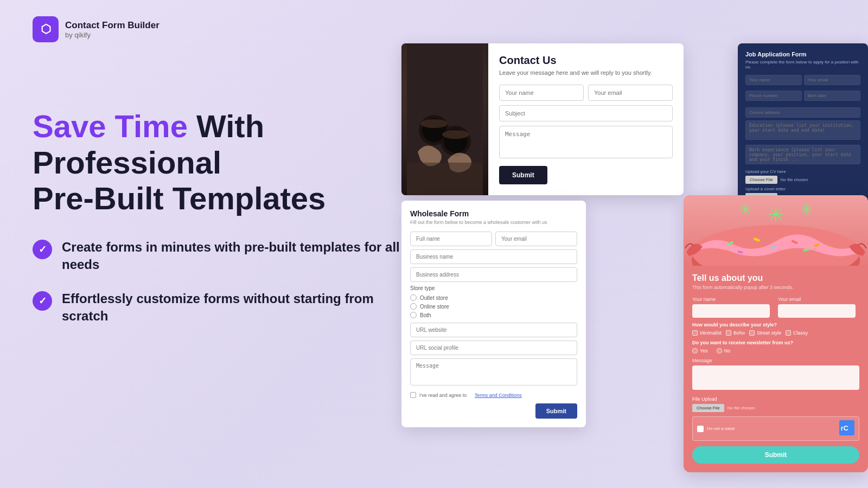  Describe the element at coordinates (425, 316) in the screenshot. I see `radio-both-label: Both` at that location.